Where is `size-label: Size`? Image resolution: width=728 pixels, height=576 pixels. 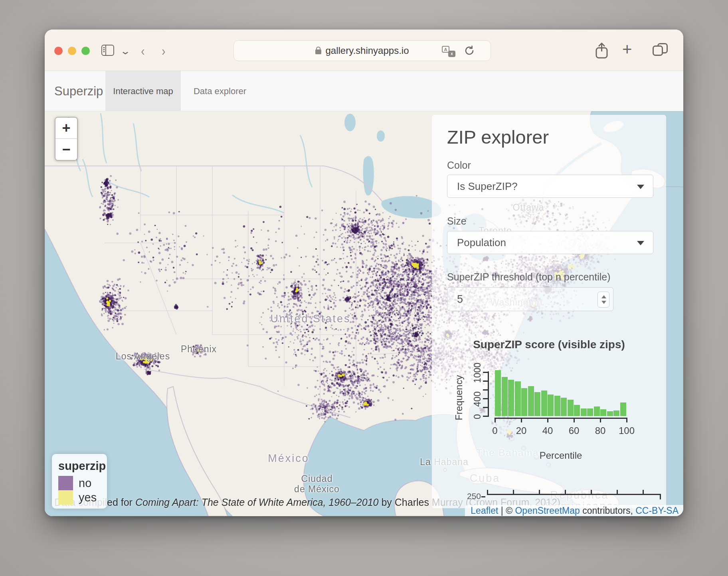
size-label: Size is located at coordinates (457, 221).